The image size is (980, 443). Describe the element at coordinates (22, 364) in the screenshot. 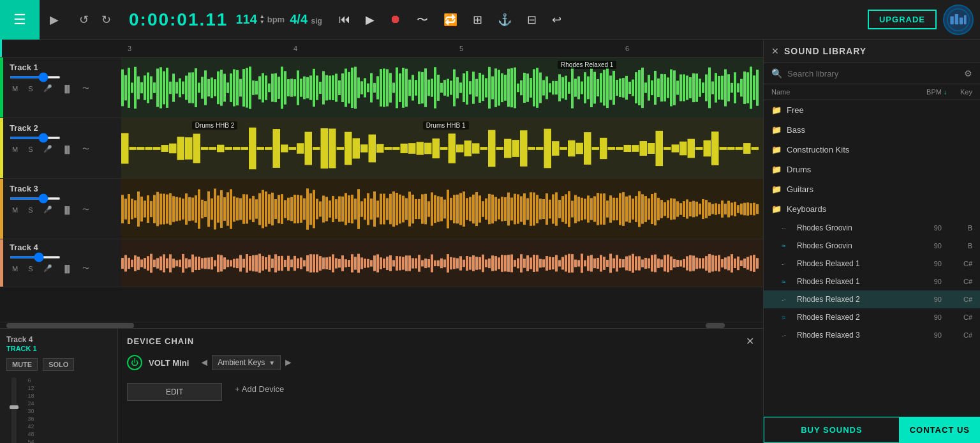

I see `bottom-mute-button: MUTE` at that location.